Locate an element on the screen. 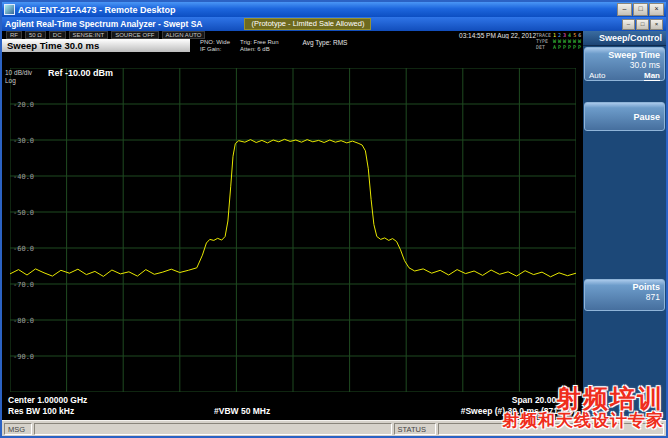  active-function-readout: Sweep Time 30.0 ms is located at coordinates (96, 46).